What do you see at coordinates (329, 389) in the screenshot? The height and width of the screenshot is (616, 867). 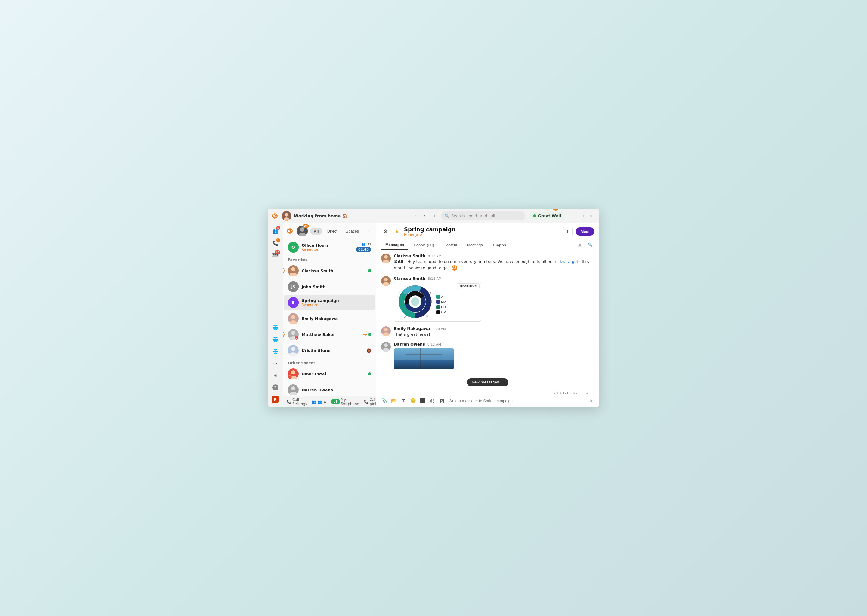 I see `contact-item-darren: Darren Owens` at bounding box center [329, 389].